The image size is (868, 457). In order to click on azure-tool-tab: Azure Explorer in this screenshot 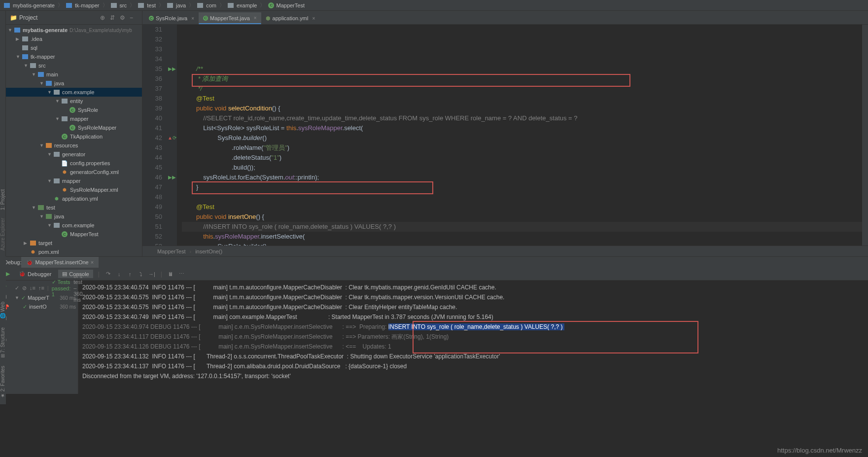, I will do `click(3, 234)`.